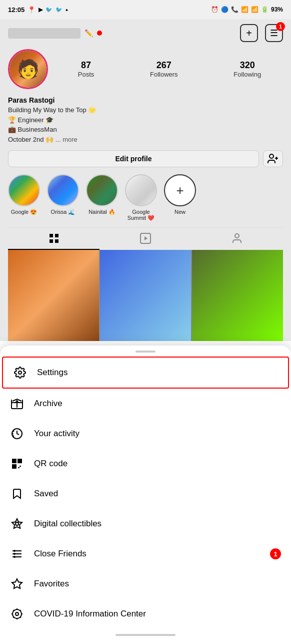  What do you see at coordinates (146, 614) in the screenshot?
I see `menu-item-covid: COVID-19 Information Center` at bounding box center [146, 614].